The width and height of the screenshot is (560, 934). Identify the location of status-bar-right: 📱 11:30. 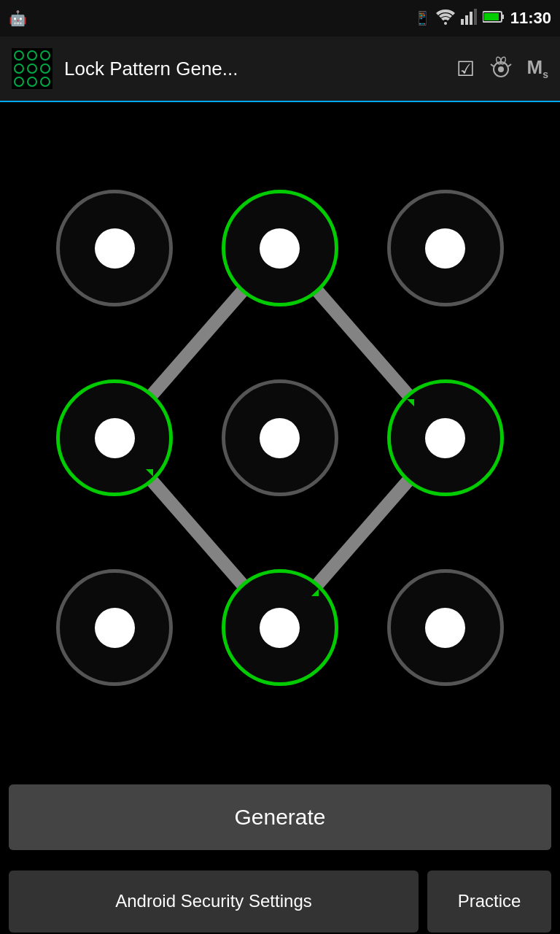
(483, 19).